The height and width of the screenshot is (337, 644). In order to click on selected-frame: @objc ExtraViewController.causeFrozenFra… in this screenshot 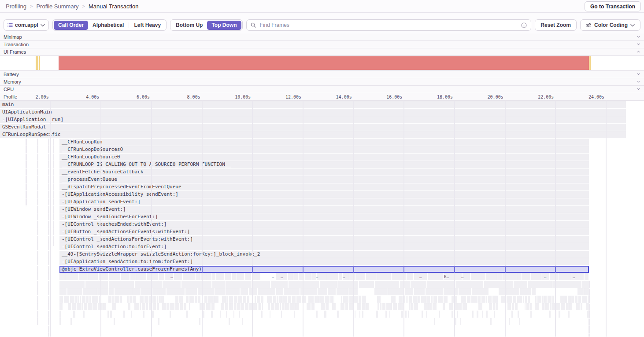, I will do `click(324, 269)`.